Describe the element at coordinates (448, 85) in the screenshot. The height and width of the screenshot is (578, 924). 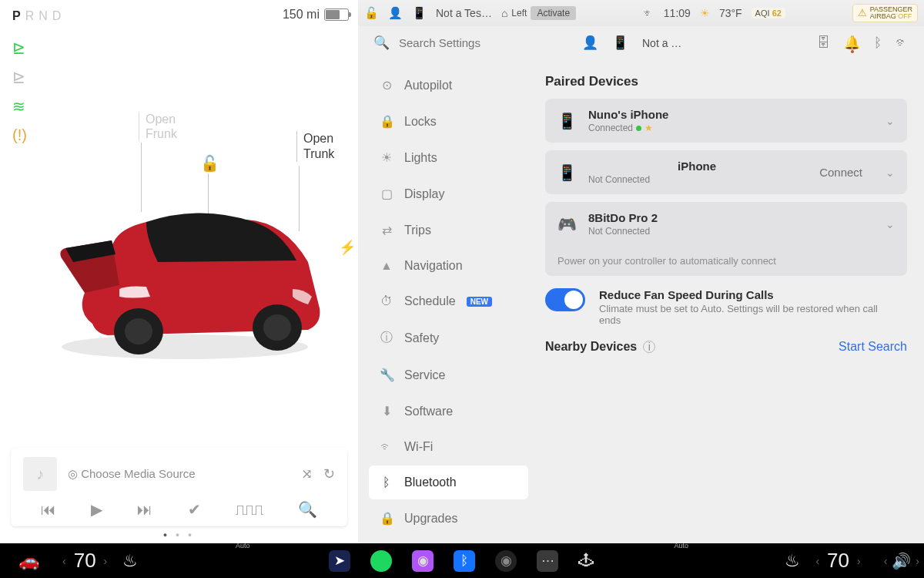
I see `nav-autopilot: ⊙Autopilot` at that location.